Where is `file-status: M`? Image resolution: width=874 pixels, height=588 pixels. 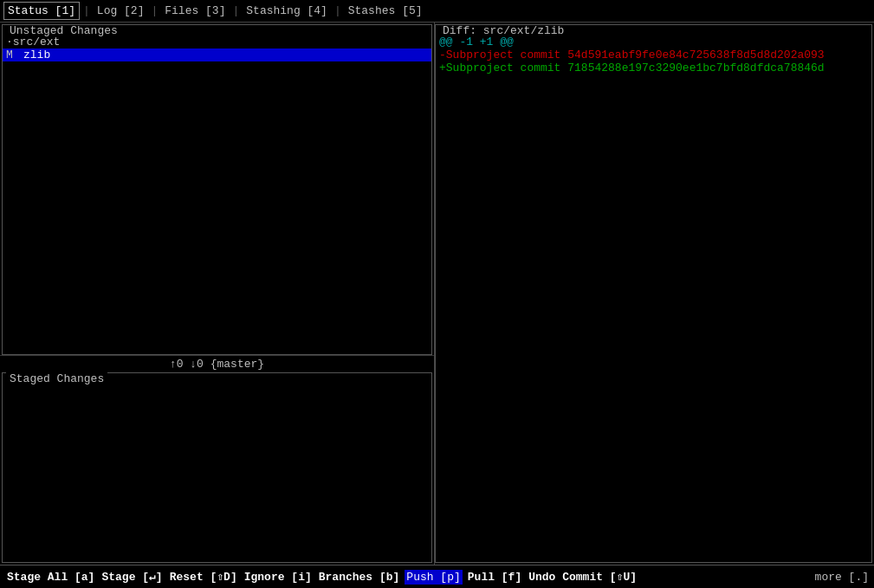
file-status: M is located at coordinates (13, 55).